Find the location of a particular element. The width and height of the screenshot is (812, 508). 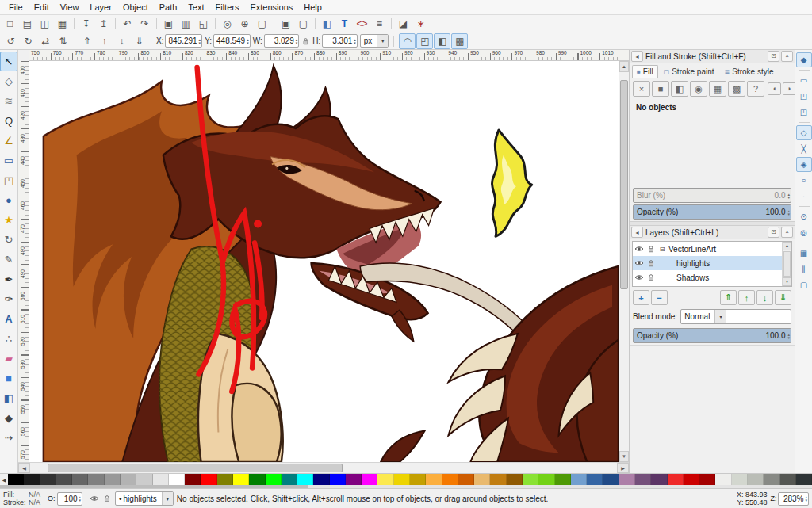

snap-guides-toggle: ∥ is located at coordinates (804, 269).